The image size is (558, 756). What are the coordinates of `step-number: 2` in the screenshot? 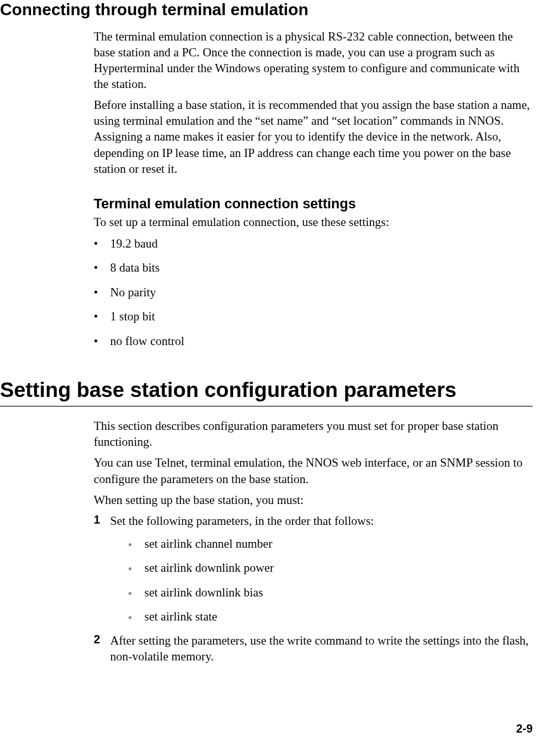 It's located at (97, 640).